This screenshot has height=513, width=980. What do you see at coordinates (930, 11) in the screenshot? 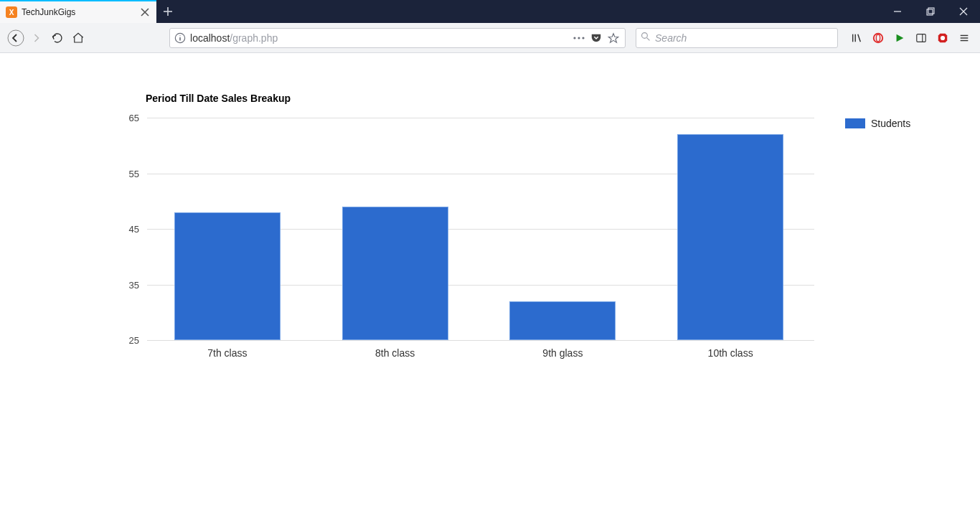
I see `window-maximize-button` at bounding box center [930, 11].